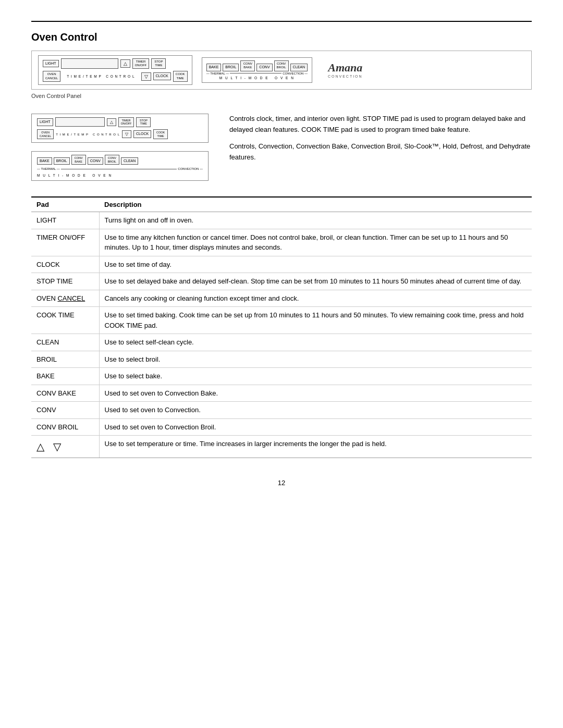 This screenshot has height=728, width=563. I want to click on mini-cook-time: COOKTIME, so click(161, 134).